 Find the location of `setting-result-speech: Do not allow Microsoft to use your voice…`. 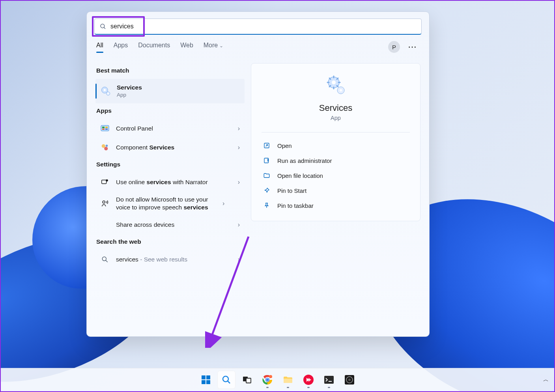

setting-result-speech: Do not allow Microsoft to use your voice… is located at coordinates (170, 203).